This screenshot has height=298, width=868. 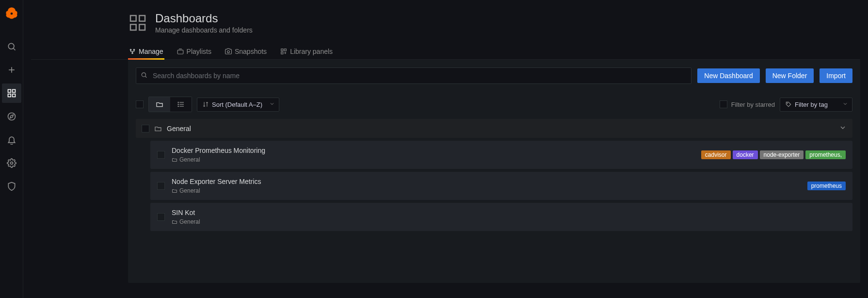 I want to click on page-title: Dashboards, so click(x=204, y=18).